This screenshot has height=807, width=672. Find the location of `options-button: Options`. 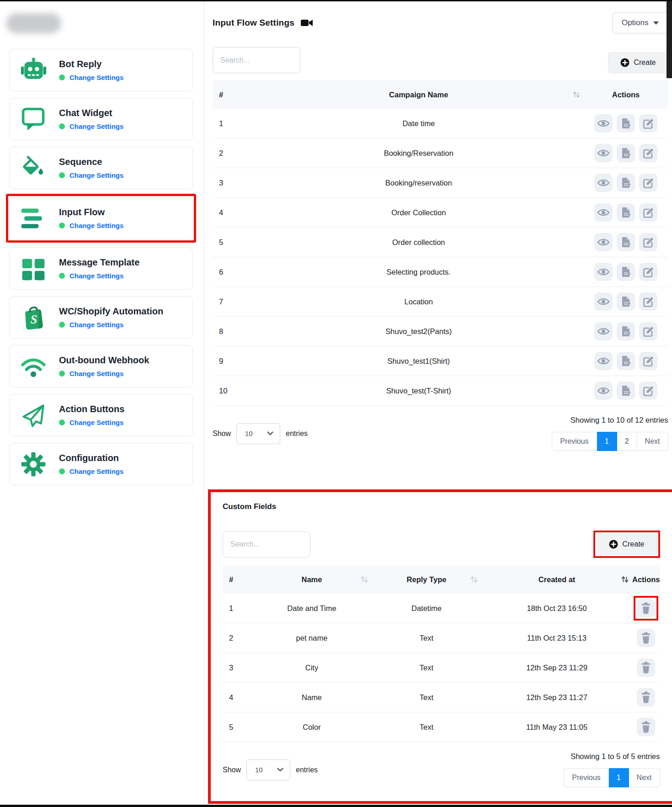

options-button: Options is located at coordinates (640, 23).